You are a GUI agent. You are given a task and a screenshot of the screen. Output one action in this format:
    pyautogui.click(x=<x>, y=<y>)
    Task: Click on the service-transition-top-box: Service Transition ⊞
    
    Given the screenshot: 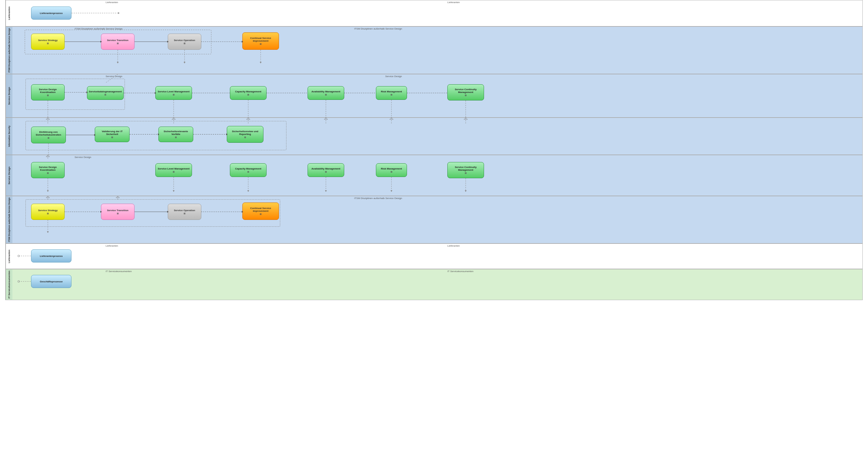 What is the action you would take?
    pyautogui.click(x=118, y=42)
    